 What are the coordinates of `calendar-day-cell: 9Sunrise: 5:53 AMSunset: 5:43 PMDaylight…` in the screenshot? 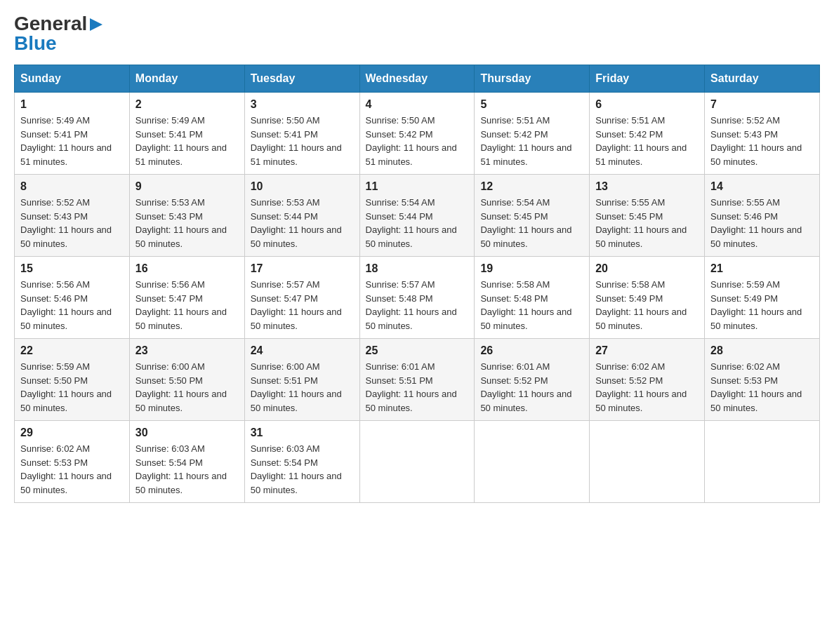 It's located at (187, 216).